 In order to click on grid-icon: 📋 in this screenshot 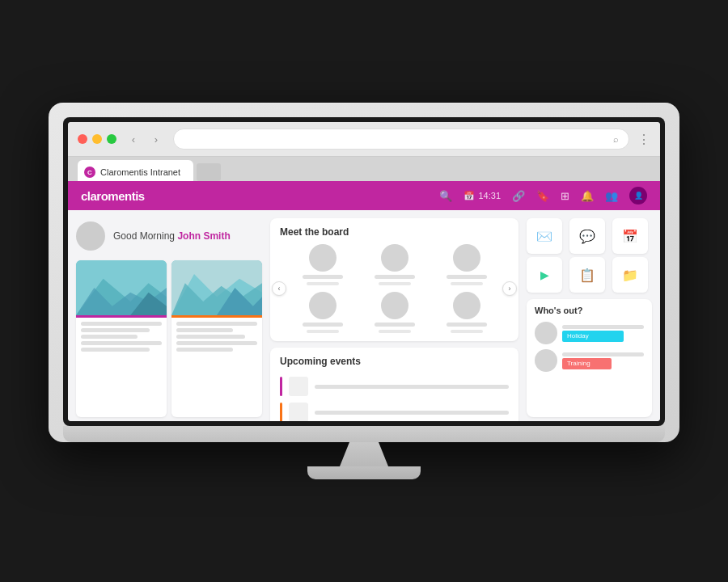, I will do `click(587, 275)`.